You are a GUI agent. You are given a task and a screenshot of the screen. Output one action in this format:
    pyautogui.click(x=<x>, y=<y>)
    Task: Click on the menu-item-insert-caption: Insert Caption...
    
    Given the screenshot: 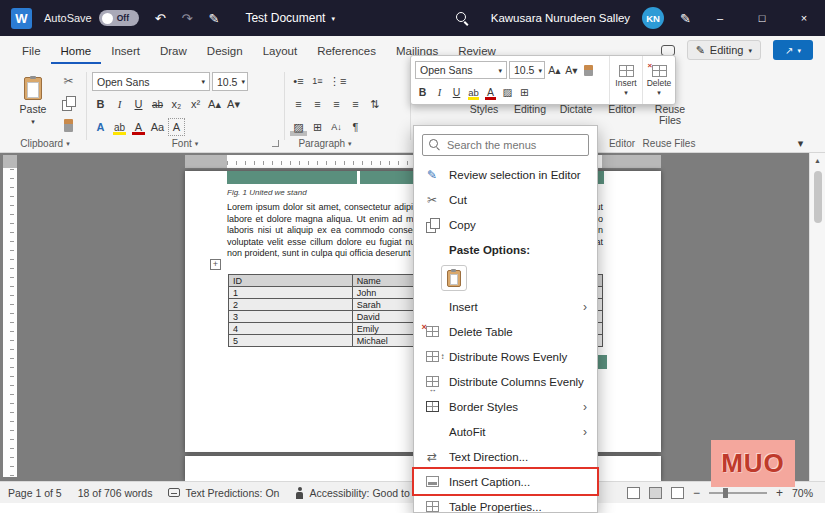 What is the action you would take?
    pyautogui.click(x=506, y=482)
    